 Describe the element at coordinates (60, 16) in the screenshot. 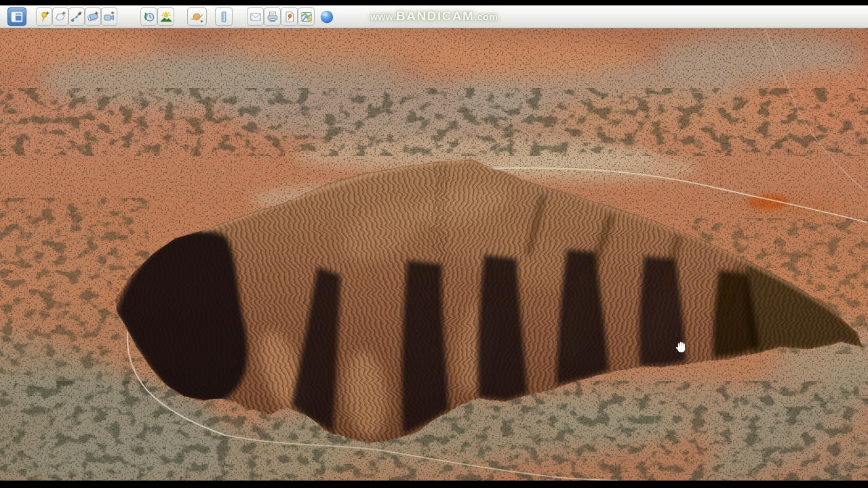

I see `add-polygon-button` at that location.